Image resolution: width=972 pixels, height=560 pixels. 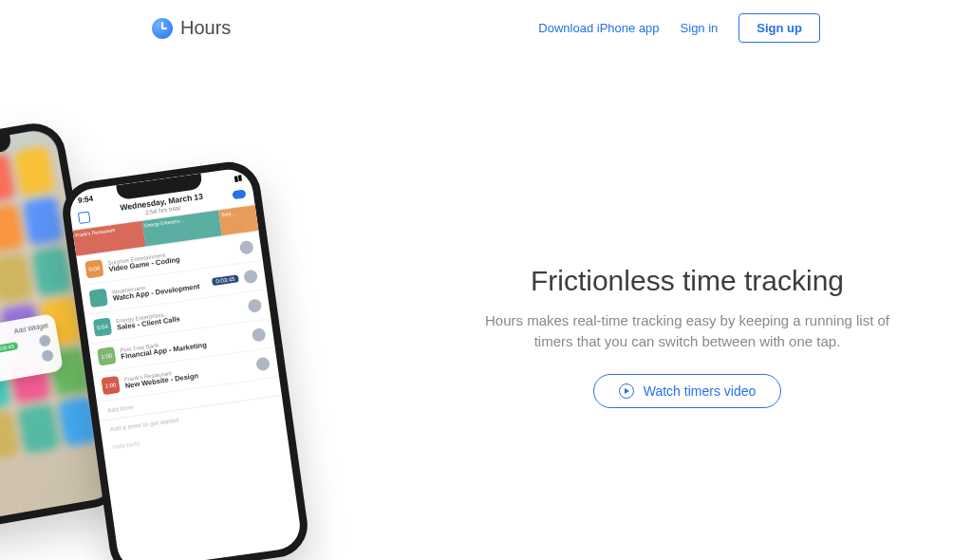 What do you see at coordinates (700, 28) in the screenshot?
I see `sign-in-link: Sign in` at bounding box center [700, 28].